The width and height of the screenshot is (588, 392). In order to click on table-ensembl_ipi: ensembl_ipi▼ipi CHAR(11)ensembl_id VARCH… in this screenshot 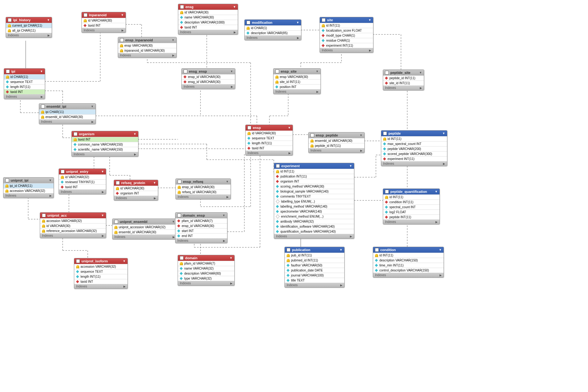, I will do `click(67, 114)`.